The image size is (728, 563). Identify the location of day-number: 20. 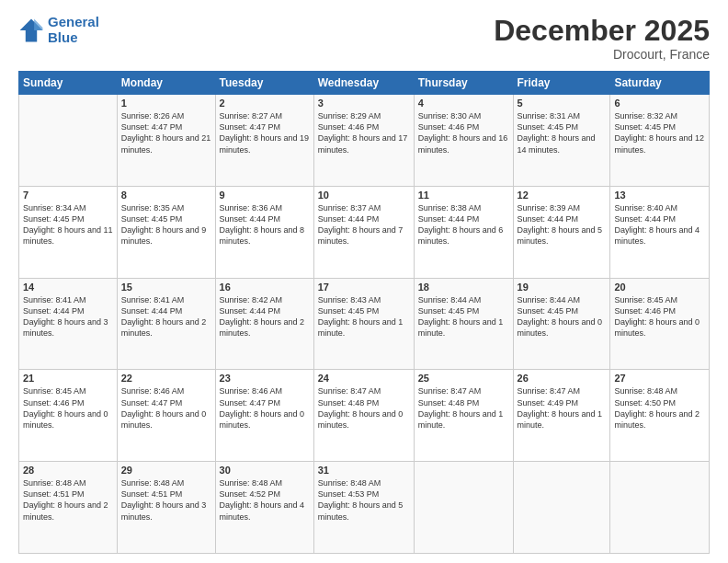
(660, 287).